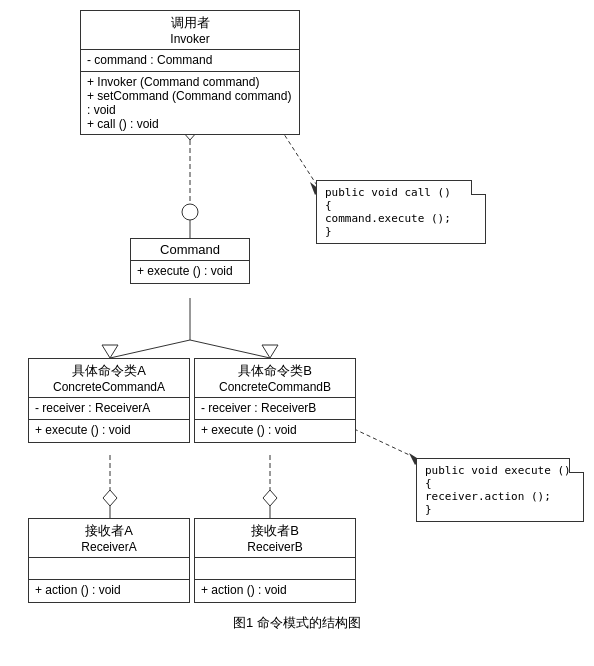  What do you see at coordinates (275, 409) in the screenshot?
I see `concrete-b-field: - receiver : ReceiverB` at bounding box center [275, 409].